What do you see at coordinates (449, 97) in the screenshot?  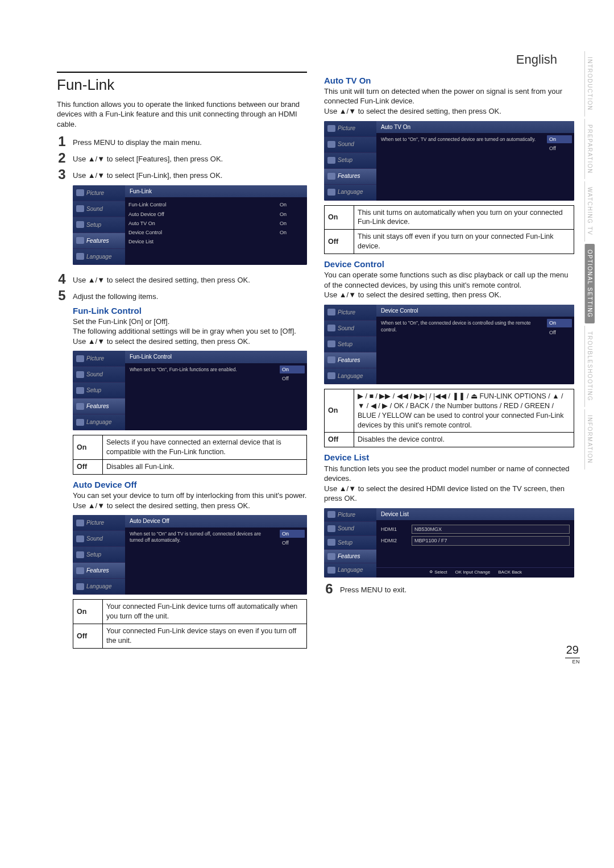 I see `atv-text: This unit will turn on detected when the…` at bounding box center [449, 97].